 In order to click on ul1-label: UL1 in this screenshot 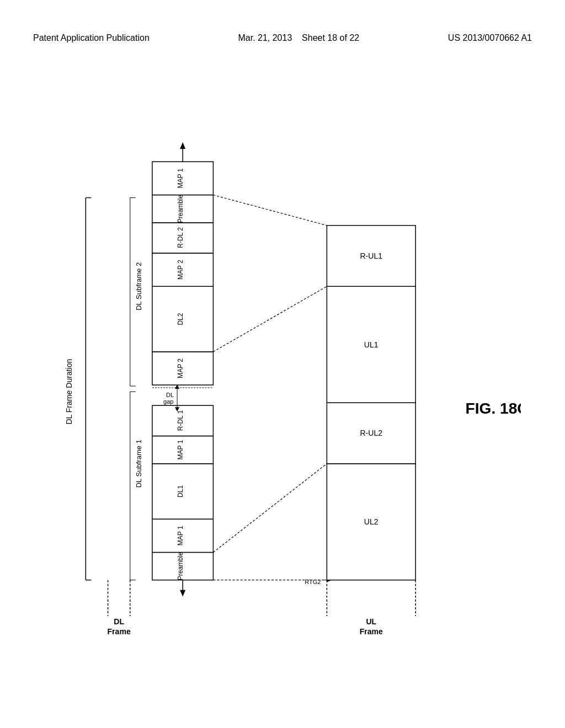, I will do `click(371, 345)`.